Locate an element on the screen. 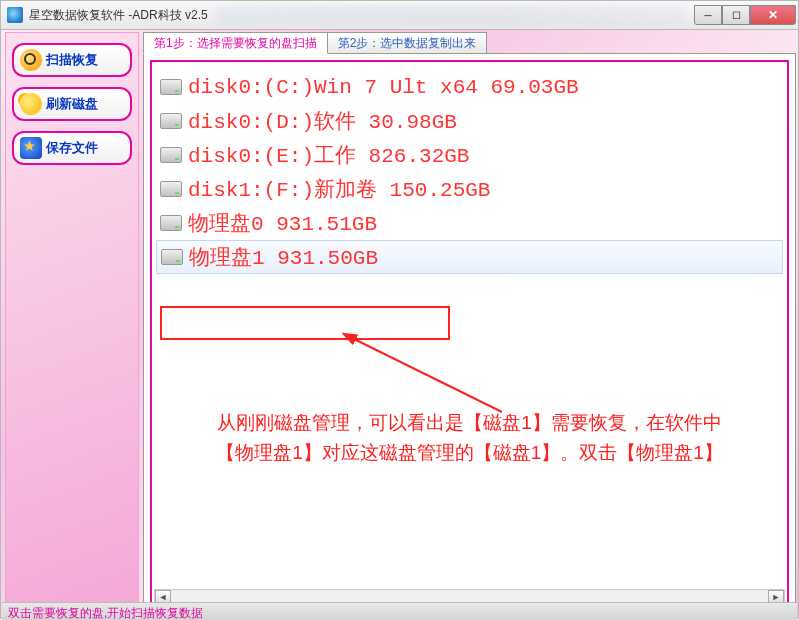  save-file-button: 保存文件 is located at coordinates (72, 148).